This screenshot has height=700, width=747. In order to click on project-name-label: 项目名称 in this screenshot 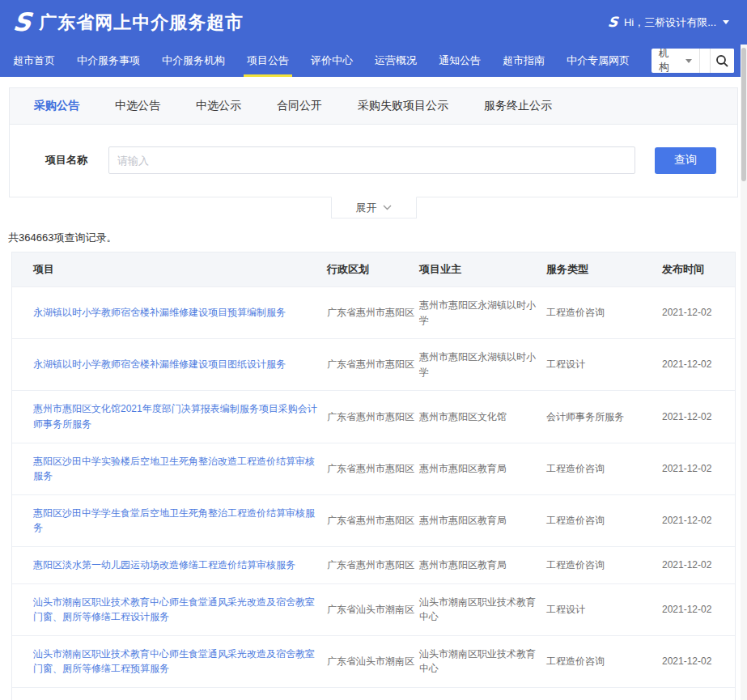, I will do `click(66, 160)`.